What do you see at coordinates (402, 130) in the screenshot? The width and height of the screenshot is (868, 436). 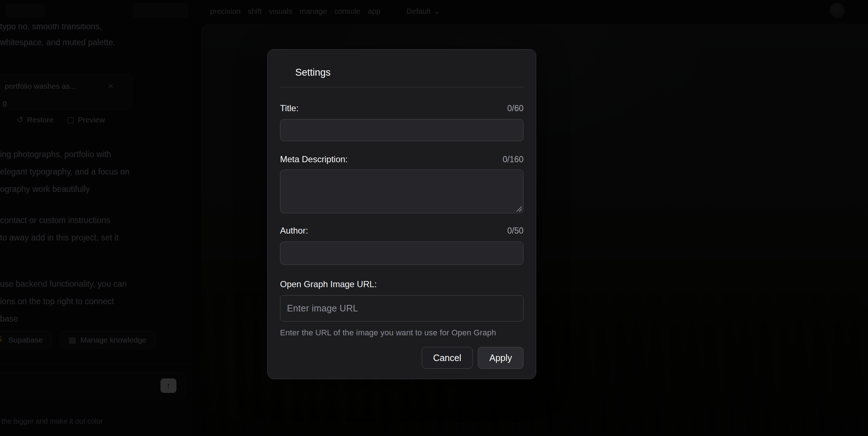 I see `title-input` at bounding box center [402, 130].